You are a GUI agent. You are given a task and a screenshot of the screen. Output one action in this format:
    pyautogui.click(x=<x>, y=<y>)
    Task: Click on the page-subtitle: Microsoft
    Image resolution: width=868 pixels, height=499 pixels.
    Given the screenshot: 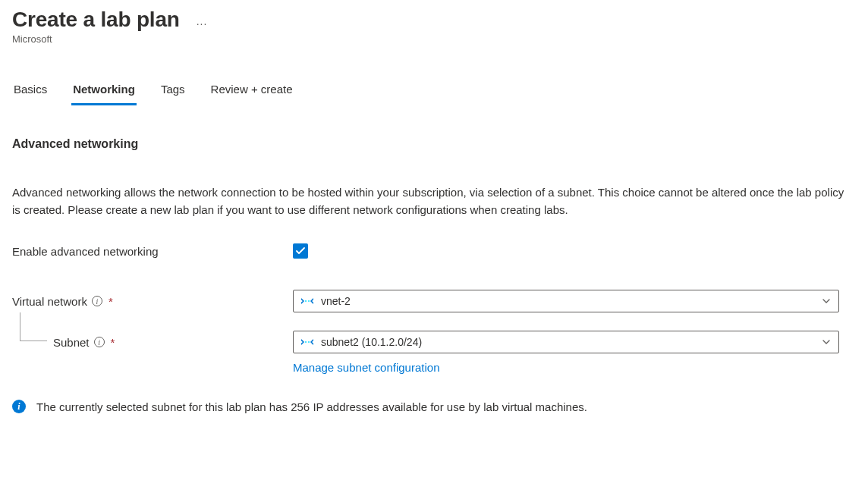 What is the action you would take?
    pyautogui.click(x=434, y=39)
    